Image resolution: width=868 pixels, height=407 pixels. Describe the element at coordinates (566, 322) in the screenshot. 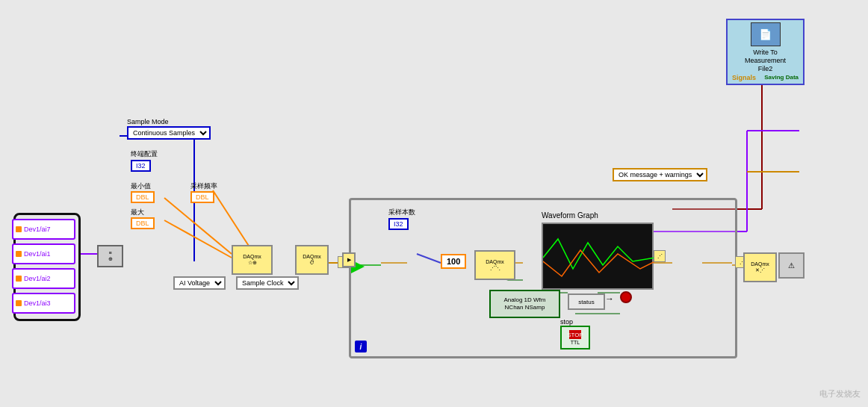

I see `stop-button-container: stop STOP TTL` at that location.